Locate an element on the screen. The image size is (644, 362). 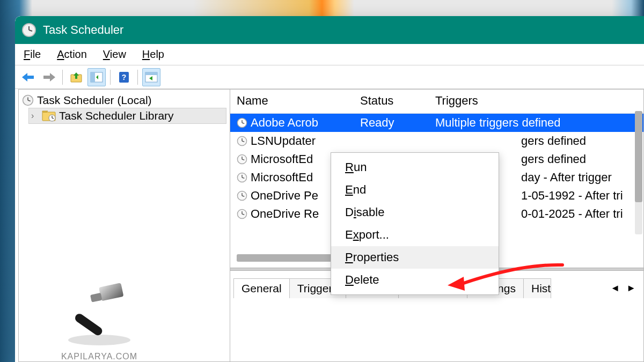
tree-root: Task Scheduler (Local) is located at coordinates (125, 100).